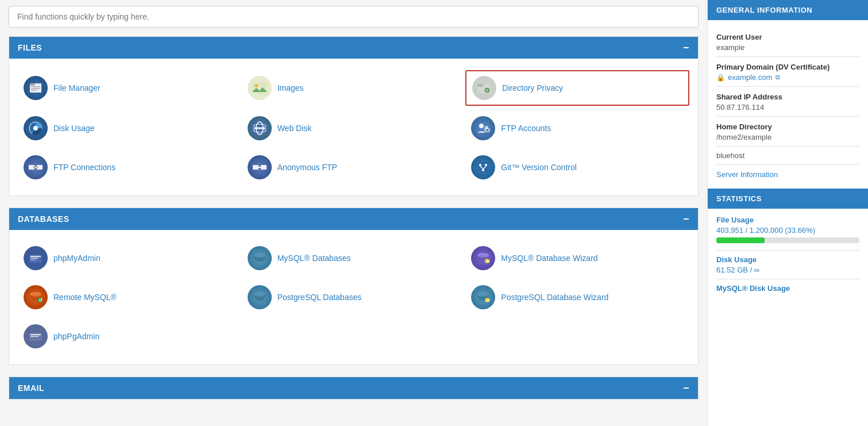 The image size is (868, 426). What do you see at coordinates (354, 258) in the screenshot?
I see `mysql-item: MySQL® Databases` at bounding box center [354, 258].